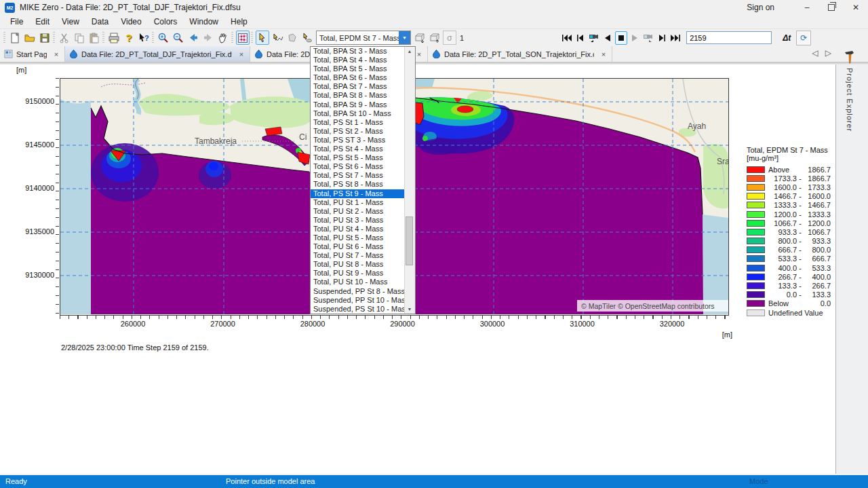  What do you see at coordinates (357, 185) in the screenshot?
I see `dropdown-item: Total, PS St 8 - Mass` at bounding box center [357, 185].